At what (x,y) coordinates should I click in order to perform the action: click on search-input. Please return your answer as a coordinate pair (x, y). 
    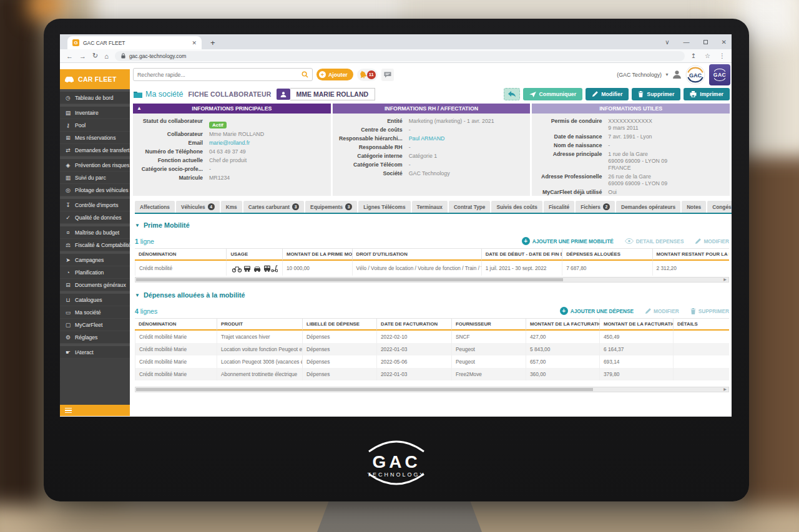
    Looking at the image, I should click on (220, 75).